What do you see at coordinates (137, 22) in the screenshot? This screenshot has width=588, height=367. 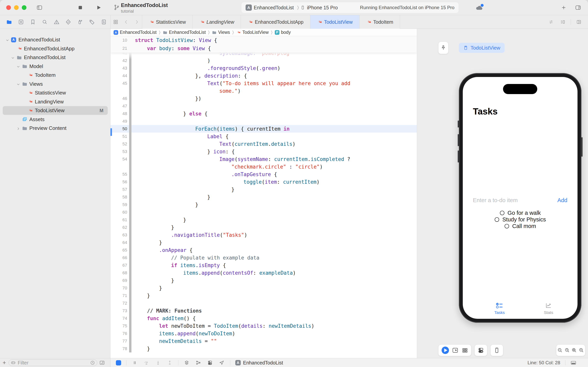 I see `forward-icon` at bounding box center [137, 22].